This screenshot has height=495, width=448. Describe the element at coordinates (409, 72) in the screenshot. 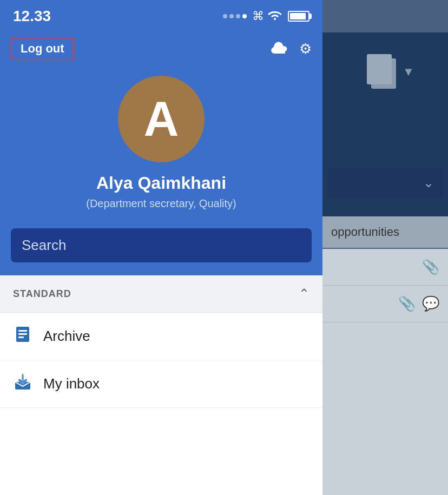

I see `doc-dropdown-arrow-icon: ▼` at that location.